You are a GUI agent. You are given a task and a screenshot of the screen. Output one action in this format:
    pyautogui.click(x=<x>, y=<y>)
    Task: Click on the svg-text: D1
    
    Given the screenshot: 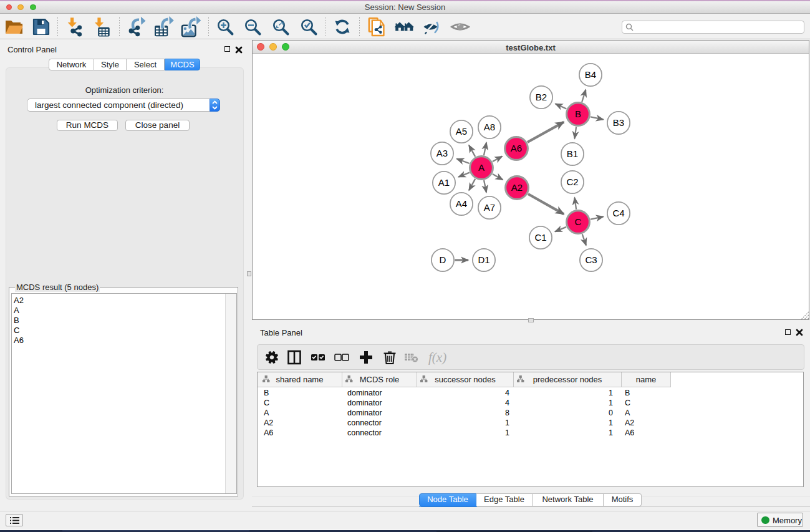 What is the action you would take?
    pyautogui.click(x=484, y=259)
    